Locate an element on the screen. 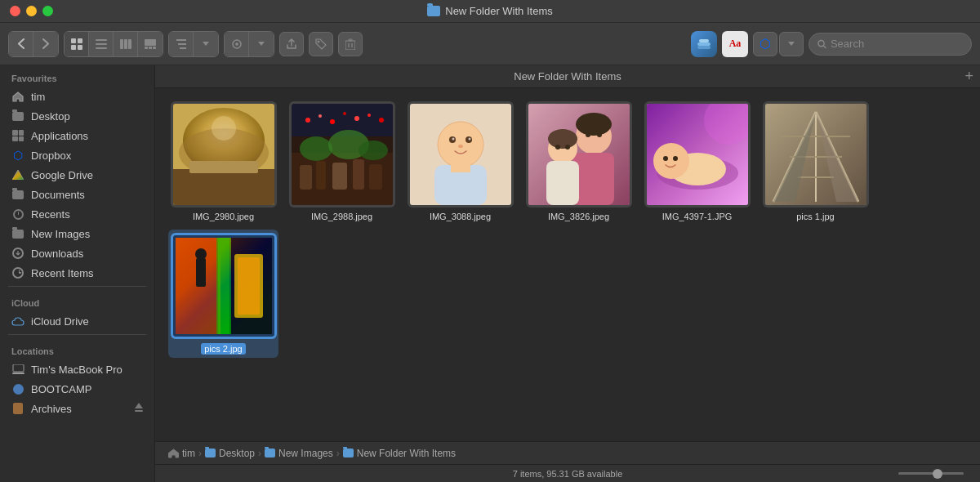  zoom-slider is located at coordinates (931, 474).